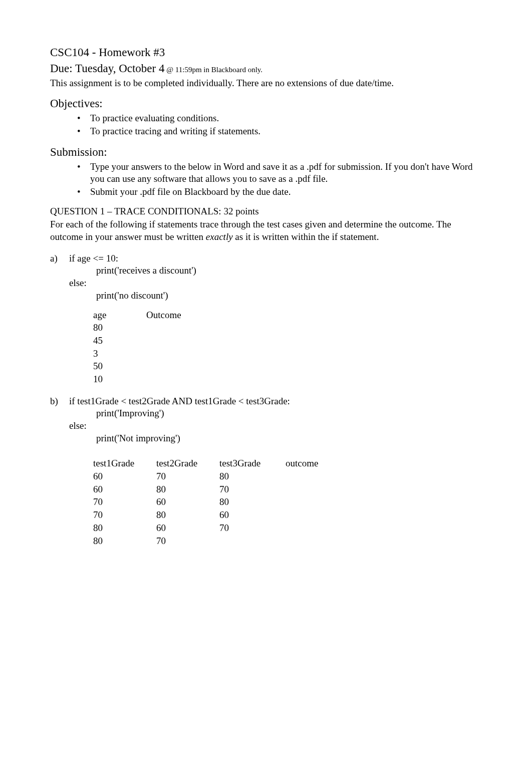  Describe the element at coordinates (120, 341) in the screenshot. I see `cell-age: 45` at that location.